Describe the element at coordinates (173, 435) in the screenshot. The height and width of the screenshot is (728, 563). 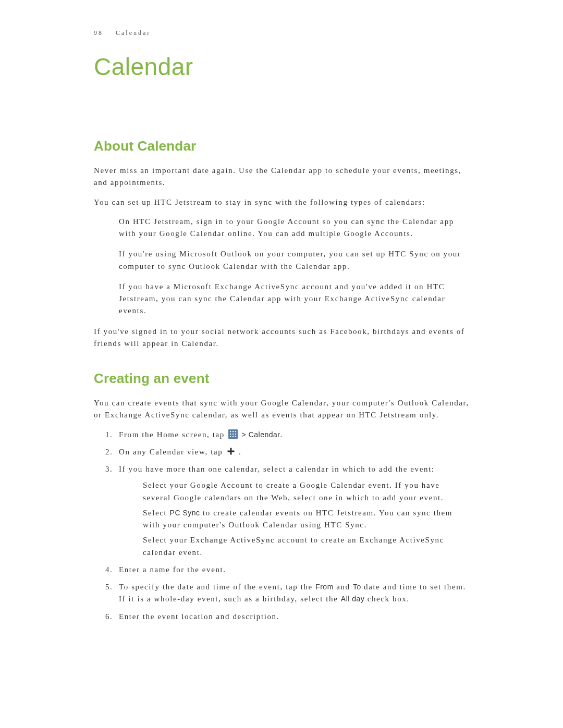
I see `step-1-text-a: From the Home screen, tap` at that location.